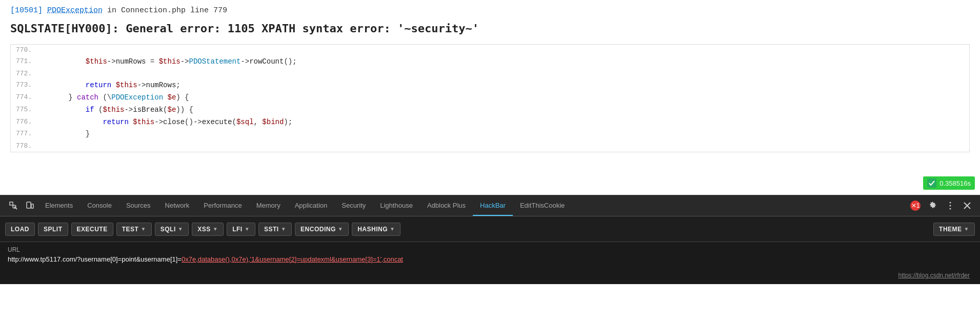 Image resolution: width=980 pixels, height=320 pixels. Describe the element at coordinates (918, 206) in the screenshot. I see `error-count: 1` at that location.